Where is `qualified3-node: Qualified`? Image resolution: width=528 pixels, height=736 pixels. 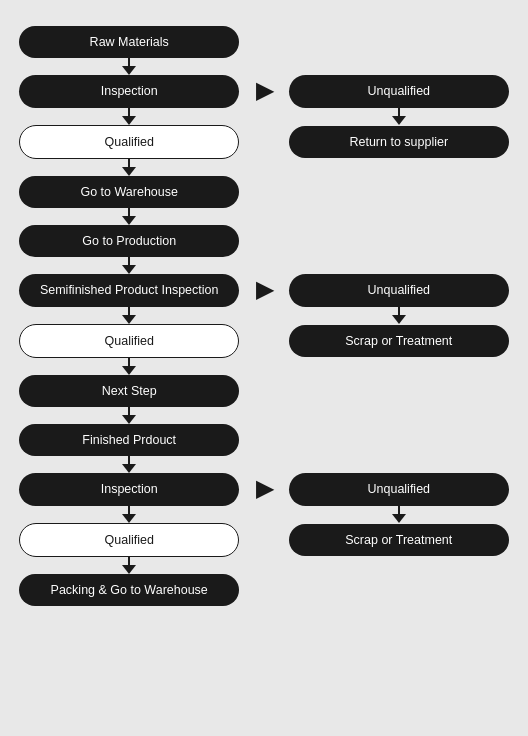
qualified3-node: Qualified is located at coordinates (129, 540).